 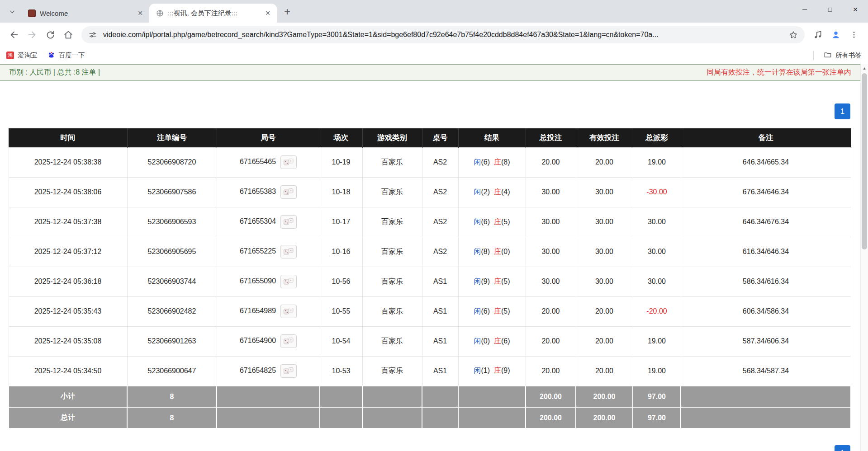 What do you see at coordinates (287, 12) in the screenshot?
I see `new-tab-button: +` at bounding box center [287, 12].